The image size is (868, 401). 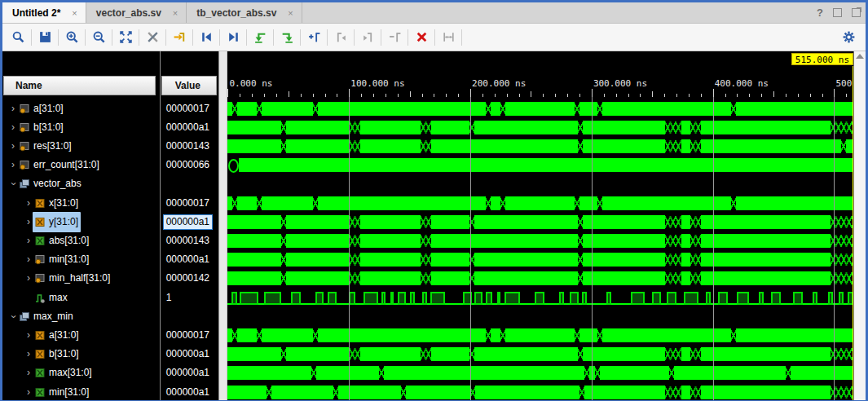 What do you see at coordinates (57, 184) in the screenshot?
I see `signal-name: vector_abs` at bounding box center [57, 184].